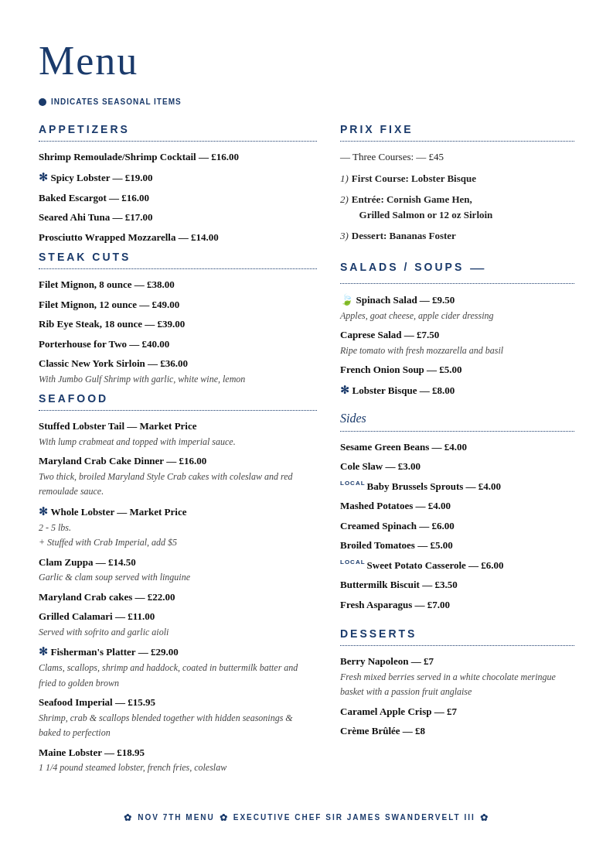 The height and width of the screenshot is (868, 613). I want to click on list-item: Filet Mignon, 12 ounce — £49.00, so click(178, 305).